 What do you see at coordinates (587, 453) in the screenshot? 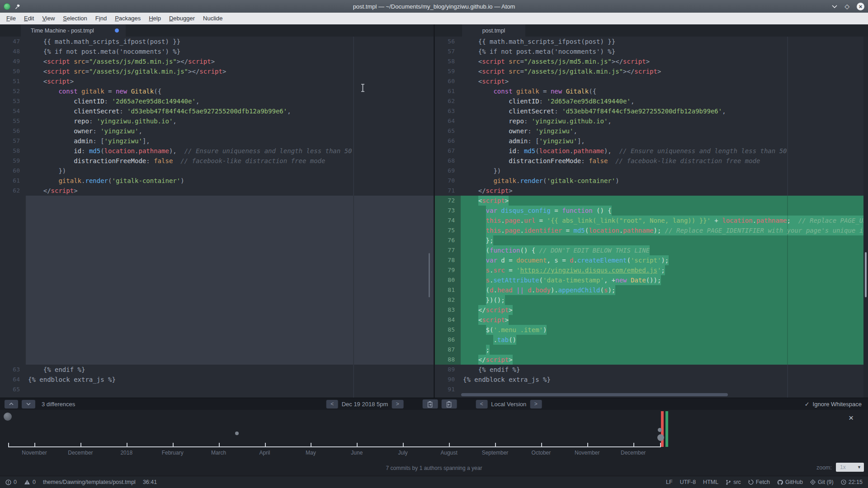
I see `timeline-month-label: November` at bounding box center [587, 453].